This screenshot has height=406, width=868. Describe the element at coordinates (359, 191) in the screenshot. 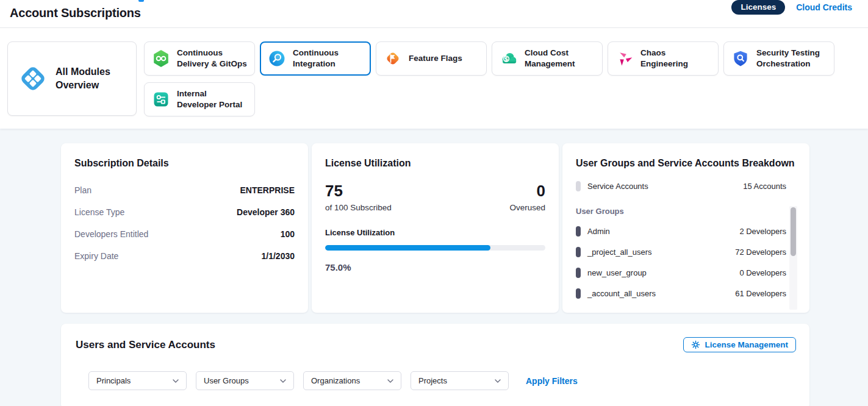

I see `subscribed-count: 75` at that location.